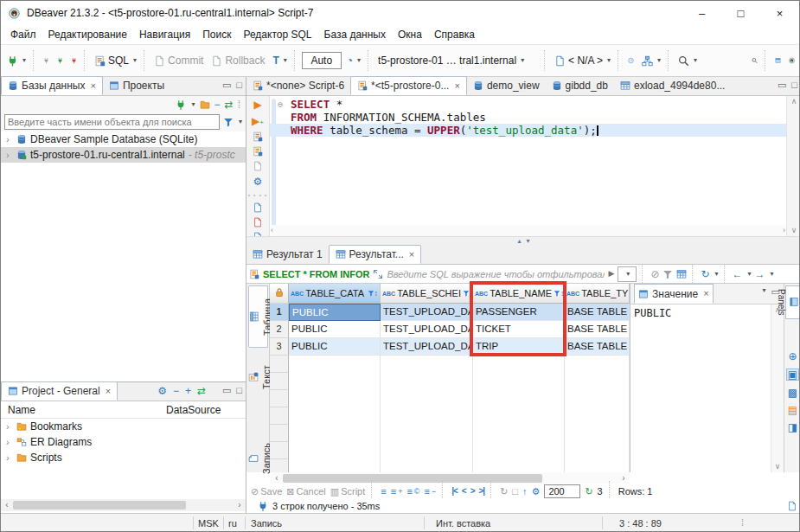 This screenshot has height=532, width=800. What do you see at coordinates (528, 118) in the screenshot?
I see `code-line: FROM INFORMATION_SCHEMA.tables` at bounding box center [528, 118].